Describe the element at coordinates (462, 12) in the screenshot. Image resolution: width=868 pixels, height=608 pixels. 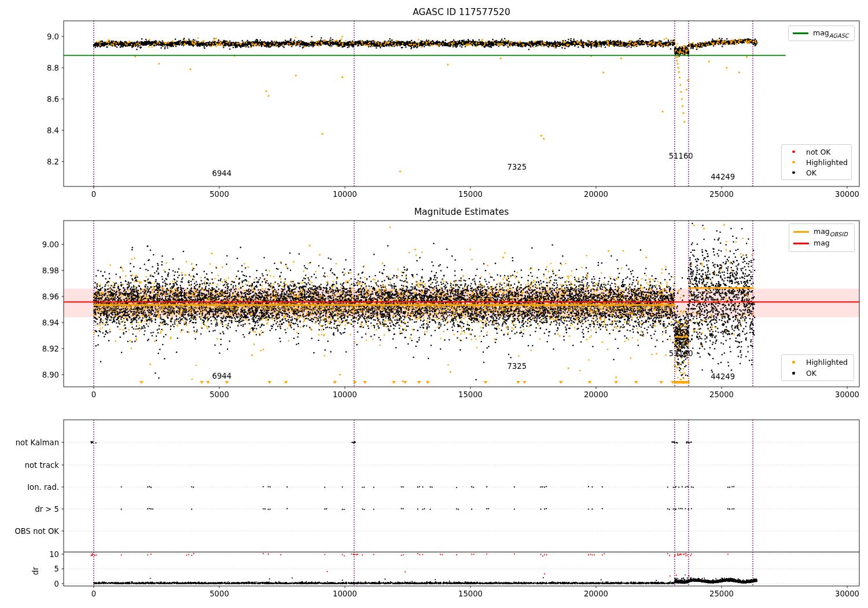
I see `top-plot-title: AGASC ID 117577520` at that location.